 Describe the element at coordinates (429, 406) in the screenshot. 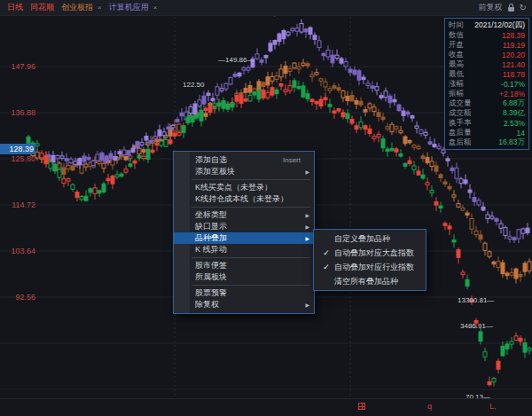

I see `axis-marker: q` at that location.